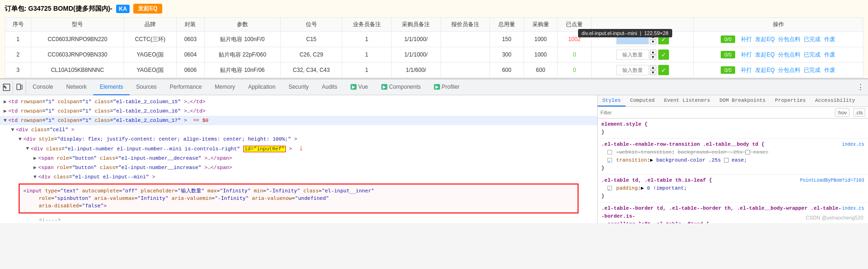 The width and height of the screenshot is (868, 269). I want to click on cell-note2: 1/1/1000/, so click(416, 39).